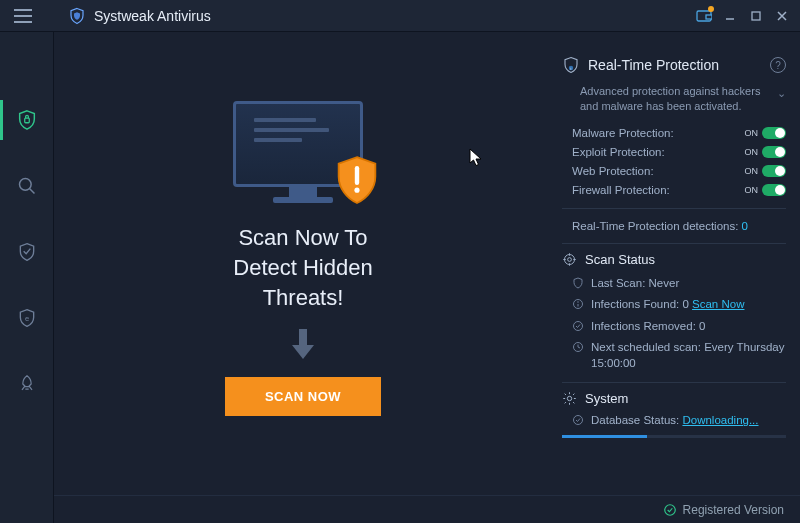 This screenshot has height=523, width=800. I want to click on infections-found: Infections Found: 0 Scan Now, so click(674, 305).